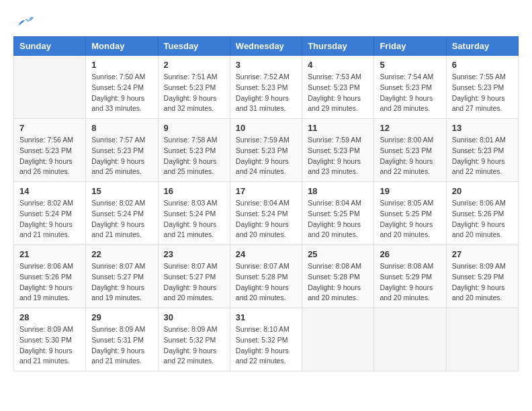 The width and height of the screenshot is (532, 411). Describe the element at coordinates (50, 277) in the screenshot. I see `calendar-cell: 21Sunrise: 8:06 AMSunset: 5:26 PMDayligh…` at that location.